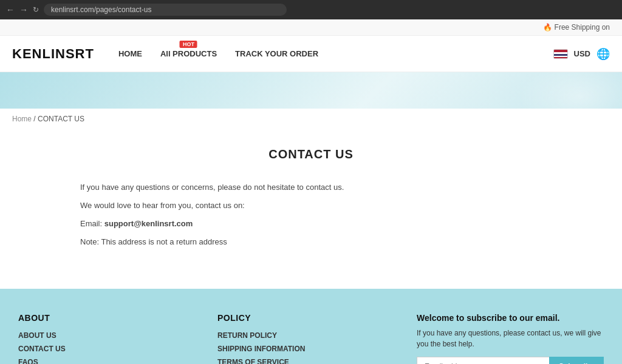 Image resolution: width=622 pixels, height=364 pixels. What do you see at coordinates (311, 154) in the screenshot?
I see `contact-title: CONTACT US` at bounding box center [311, 154].